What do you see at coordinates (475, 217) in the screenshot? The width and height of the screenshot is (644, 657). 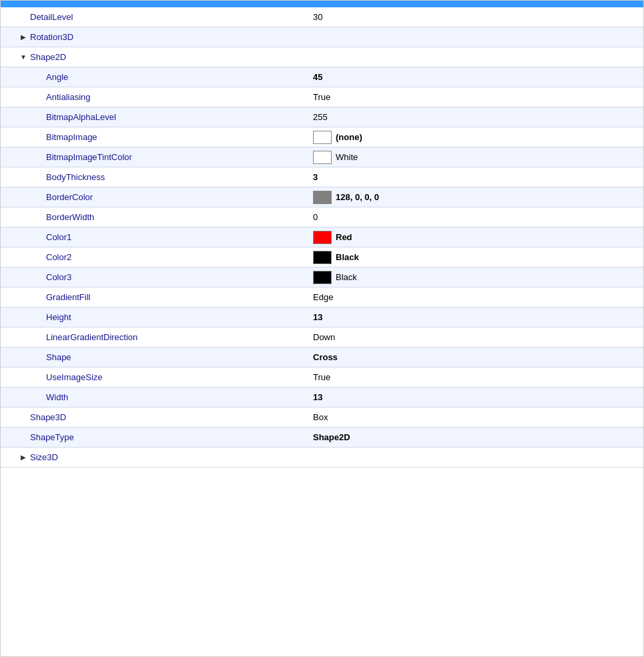 I see `prop-value-border-width: 0` at bounding box center [475, 217].